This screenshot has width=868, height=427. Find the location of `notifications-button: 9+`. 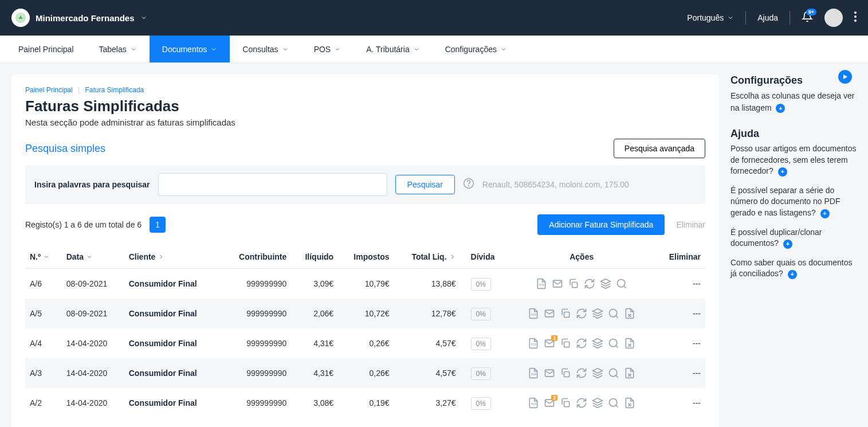

notifications-button: 9+ is located at coordinates (807, 18).